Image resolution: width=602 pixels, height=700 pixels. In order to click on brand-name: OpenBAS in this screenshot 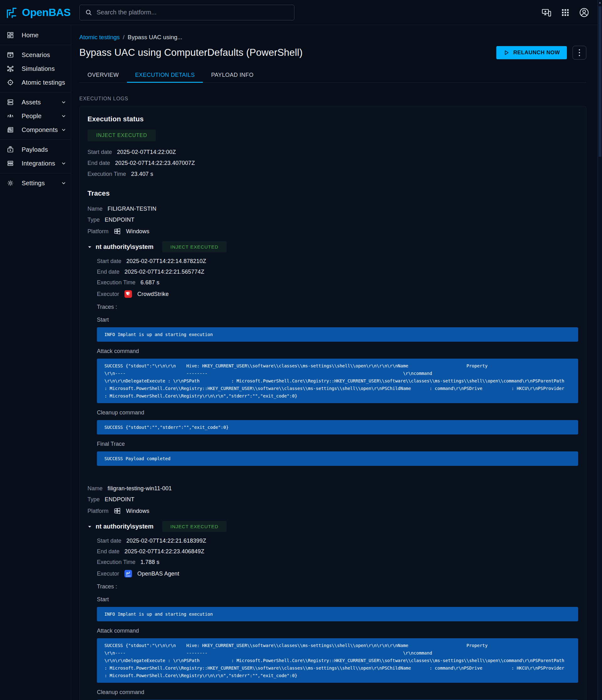, I will do `click(46, 12)`.